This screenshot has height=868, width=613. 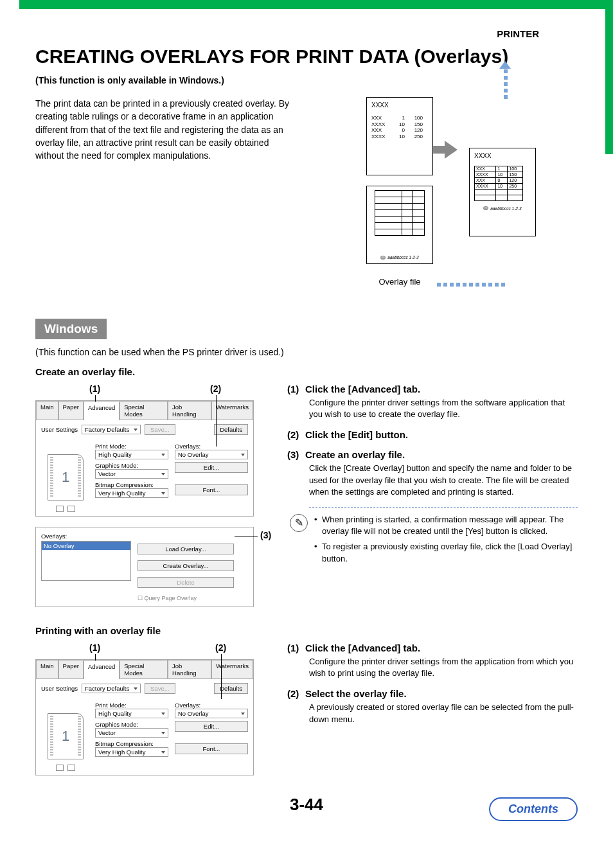 What do you see at coordinates (400, 225) in the screenshot?
I see `overlay-template-doc: aaabbbccc 1-2-3` at bounding box center [400, 225].